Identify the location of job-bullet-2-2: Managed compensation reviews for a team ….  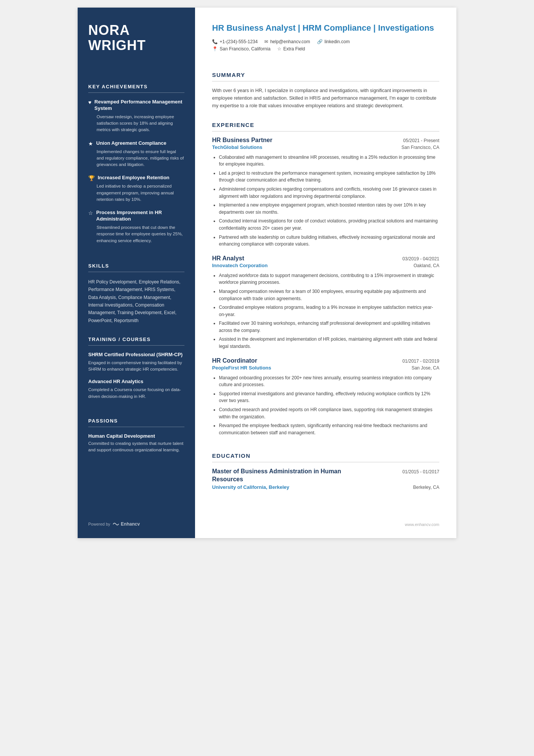
(329, 295).